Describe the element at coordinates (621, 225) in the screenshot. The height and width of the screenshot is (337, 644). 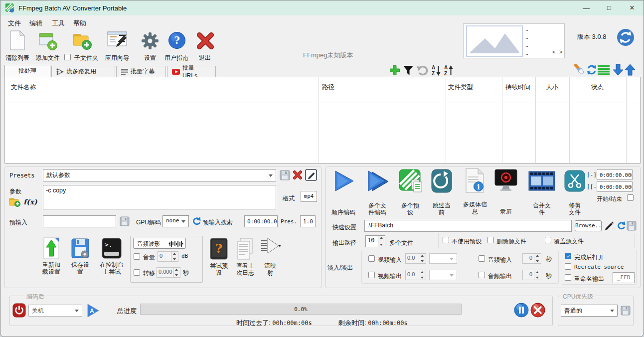
I see `reset-path-icon` at that location.